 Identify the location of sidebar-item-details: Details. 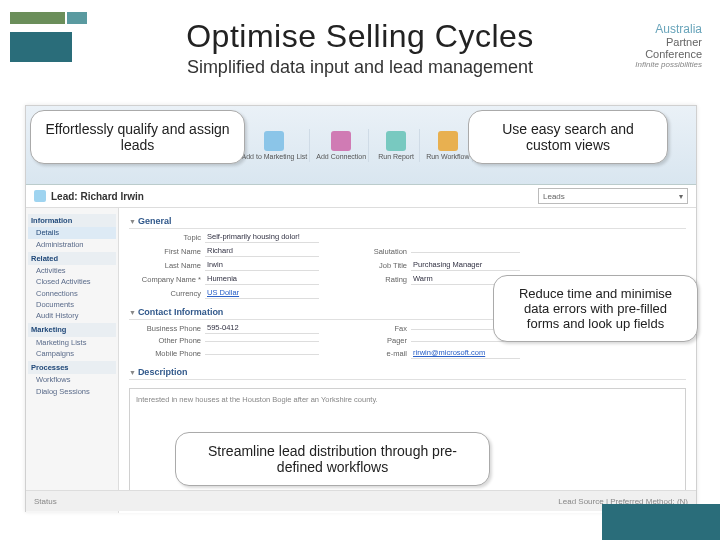
(72, 232).